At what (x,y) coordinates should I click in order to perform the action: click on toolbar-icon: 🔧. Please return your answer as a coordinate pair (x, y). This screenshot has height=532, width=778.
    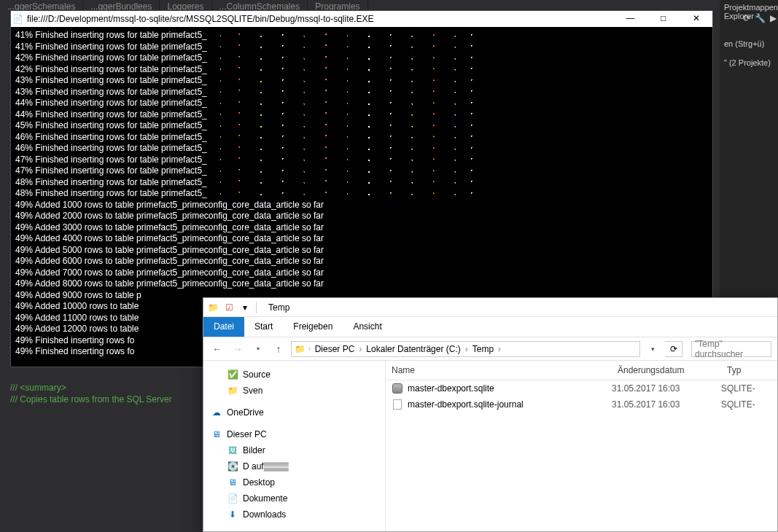
    Looking at the image, I should click on (760, 18).